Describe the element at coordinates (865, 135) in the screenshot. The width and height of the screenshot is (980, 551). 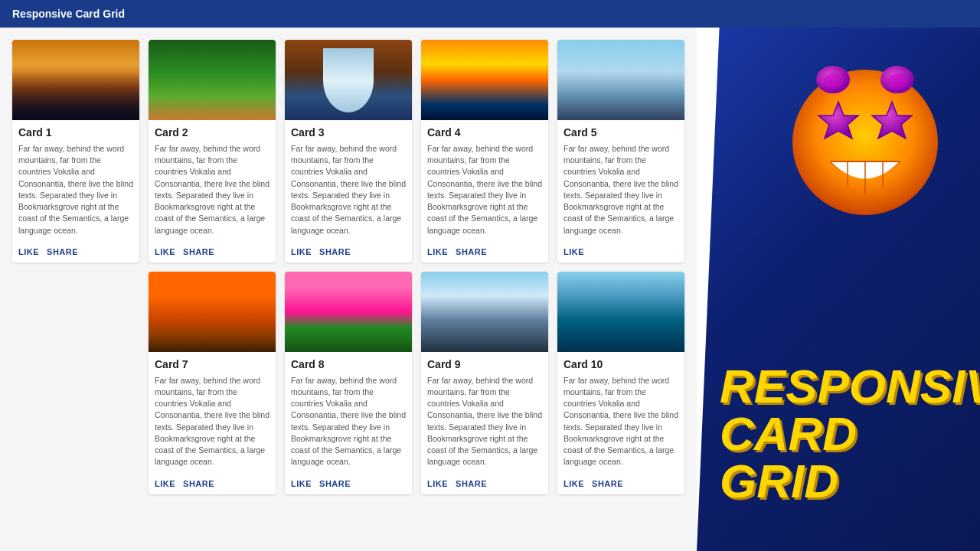
I see `emoji-container` at that location.